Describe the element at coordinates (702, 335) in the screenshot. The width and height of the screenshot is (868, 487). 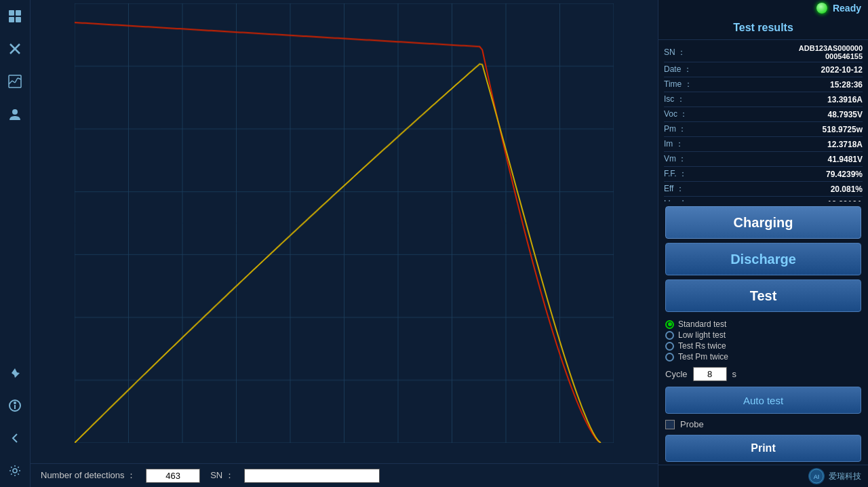
I see `radio-lowlight-label: Low light test` at that location.